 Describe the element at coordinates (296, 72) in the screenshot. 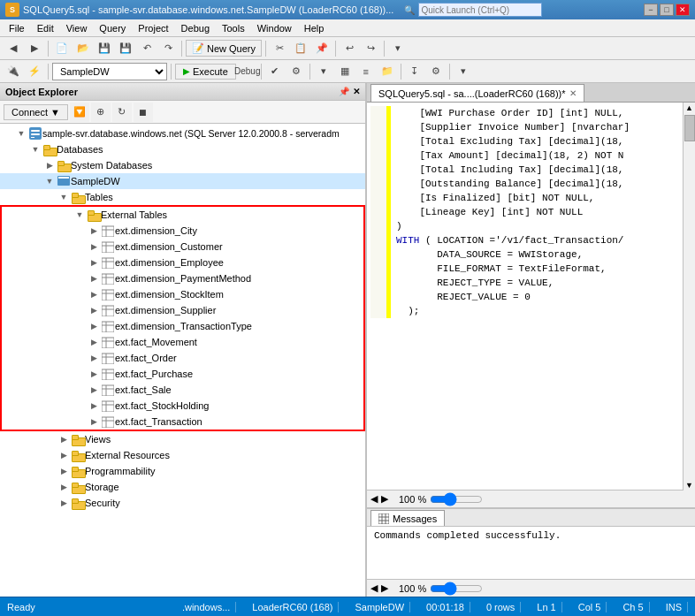

I see `parse-button: ⚙` at that location.